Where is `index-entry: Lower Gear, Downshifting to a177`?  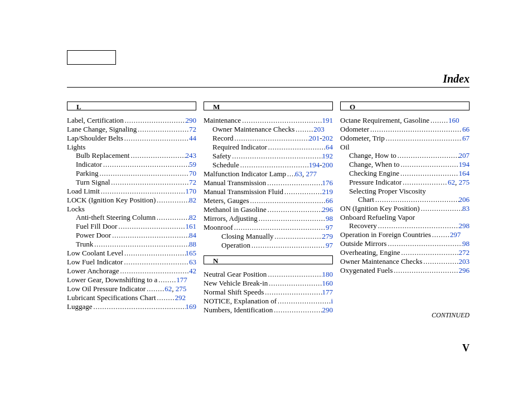 index-entry: Lower Gear, Downshifting to a177 is located at coordinates (132, 280).